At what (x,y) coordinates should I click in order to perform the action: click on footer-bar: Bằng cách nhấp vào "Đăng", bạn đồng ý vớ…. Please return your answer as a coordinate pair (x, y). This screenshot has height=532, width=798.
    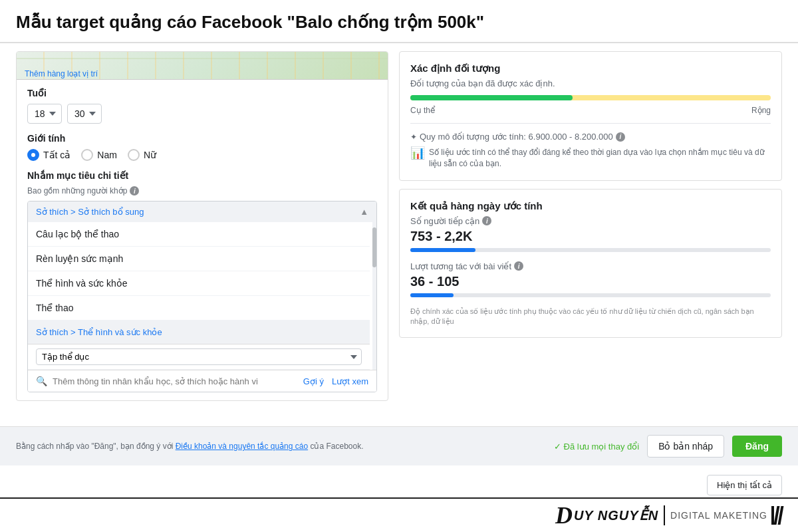
    Looking at the image, I should click on (399, 446).